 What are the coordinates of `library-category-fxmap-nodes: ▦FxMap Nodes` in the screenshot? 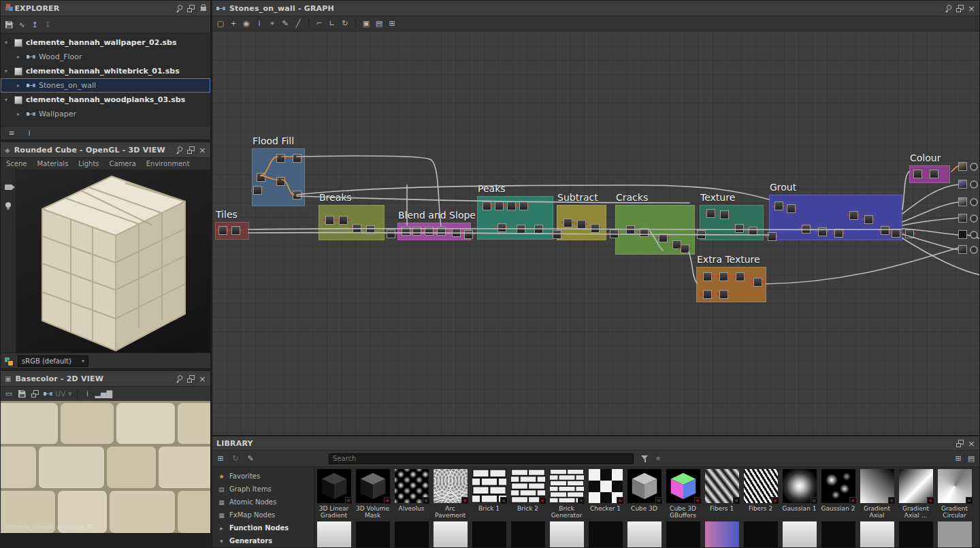 It's located at (263, 515).